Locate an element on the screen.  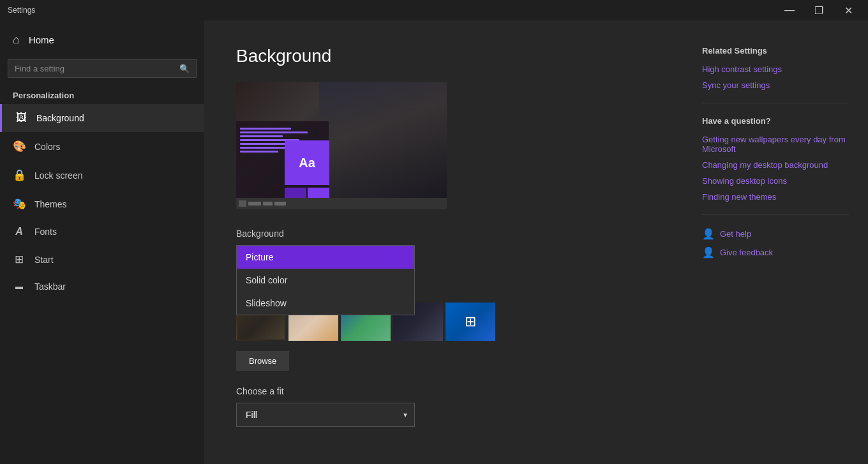
thumbnail-5: ⊞ is located at coordinates (470, 322).